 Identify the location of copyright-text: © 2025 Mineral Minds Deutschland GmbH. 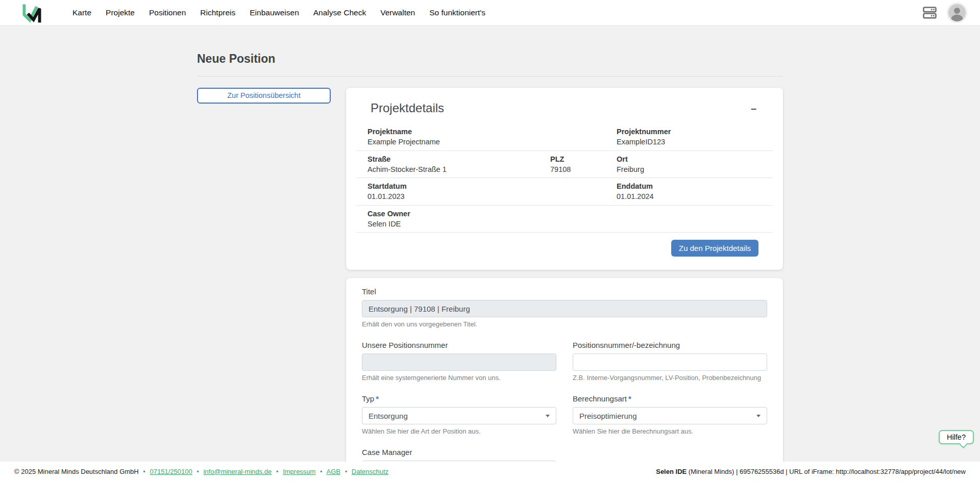
(77, 471).